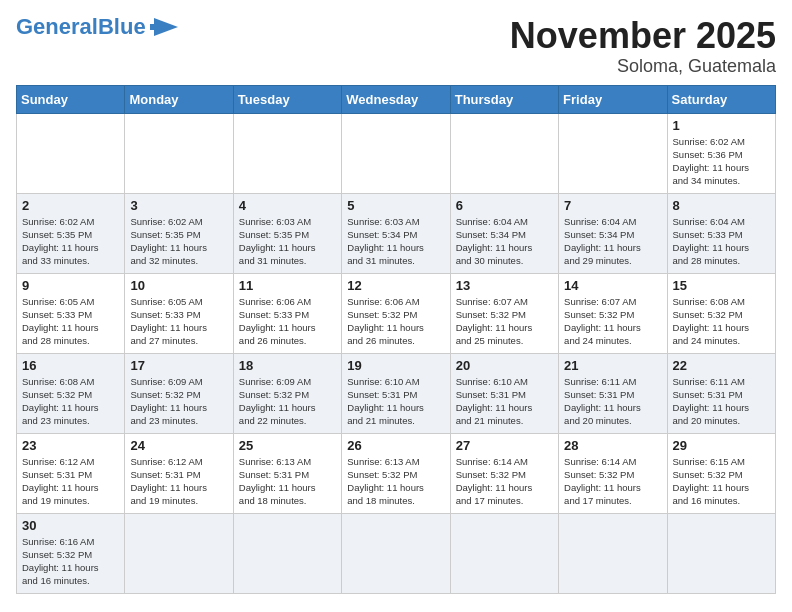  Describe the element at coordinates (396, 313) in the screenshot. I see `week-row-3: 9Sunrise: 6:05 AM Sunset: 5:33 PM Daylig…` at that location.